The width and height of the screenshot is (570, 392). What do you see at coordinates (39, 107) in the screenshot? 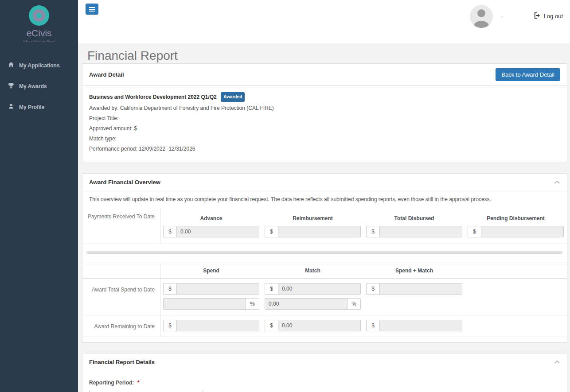
I see `sidebar-item-my-profile: My Profile` at bounding box center [39, 107].